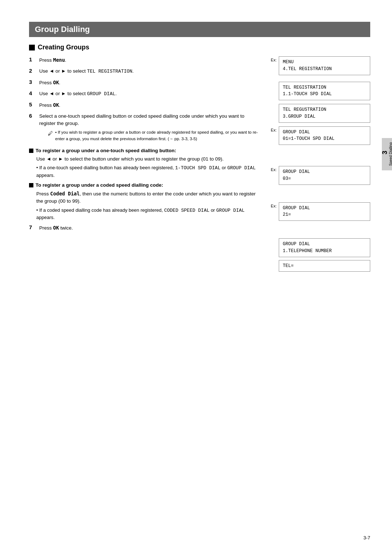 The width and height of the screenshot is (392, 555). What do you see at coordinates (33, 82) in the screenshot?
I see `step-3-number: 3` at bounding box center [33, 82].